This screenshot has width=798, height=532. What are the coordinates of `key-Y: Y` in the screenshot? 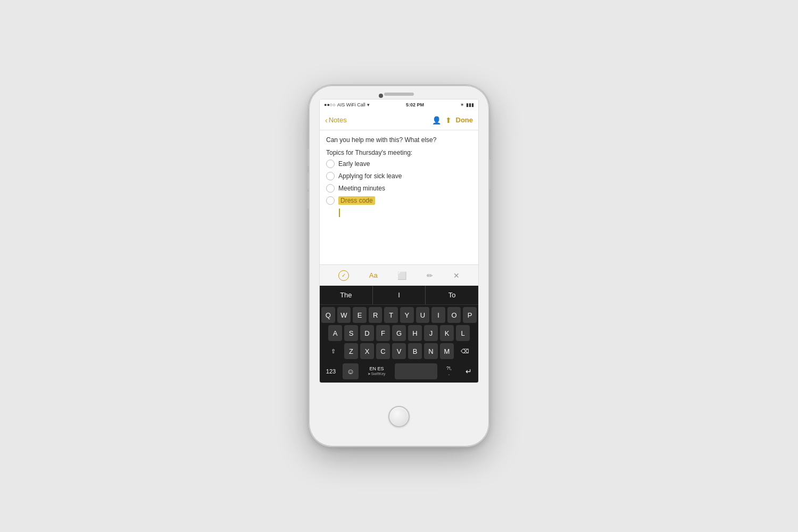 It's located at (407, 315).